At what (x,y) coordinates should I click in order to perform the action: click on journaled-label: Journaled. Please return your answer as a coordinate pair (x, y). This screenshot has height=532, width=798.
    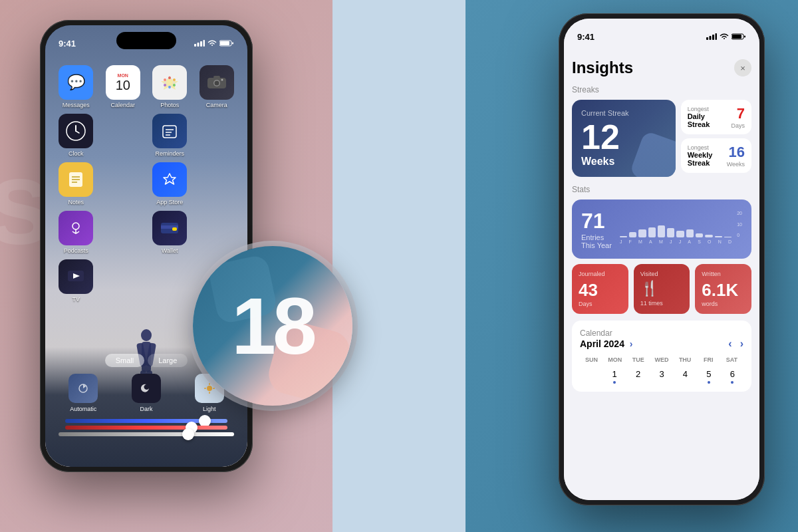
    Looking at the image, I should click on (600, 274).